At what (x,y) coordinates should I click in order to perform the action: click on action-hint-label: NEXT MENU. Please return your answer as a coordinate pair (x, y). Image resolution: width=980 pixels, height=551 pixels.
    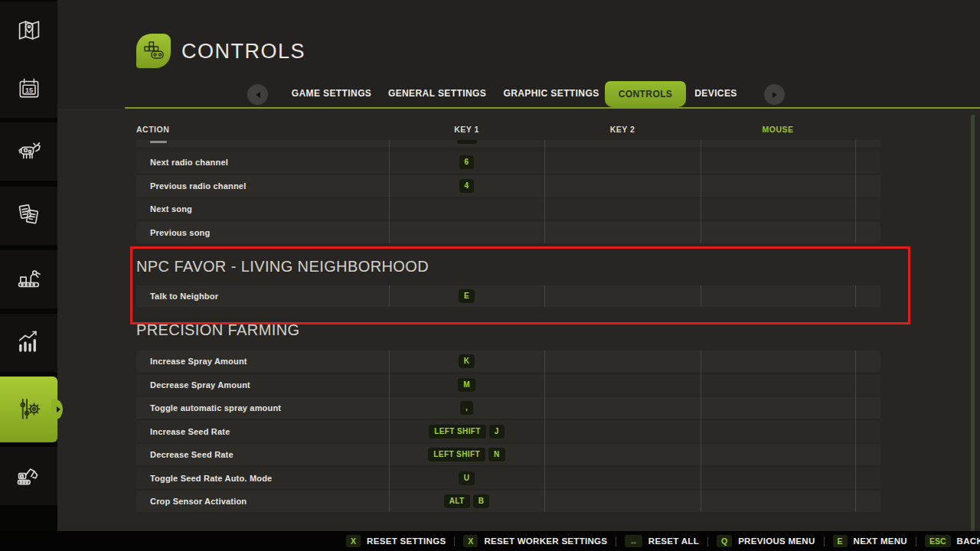
    Looking at the image, I should click on (880, 541).